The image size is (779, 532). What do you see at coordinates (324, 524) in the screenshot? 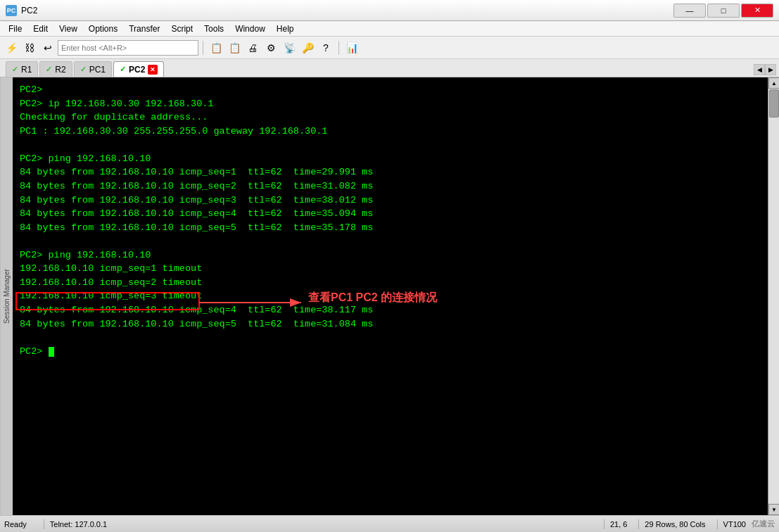
I see `status-telnet: Telnet: 127.0.0.1` at bounding box center [324, 524].